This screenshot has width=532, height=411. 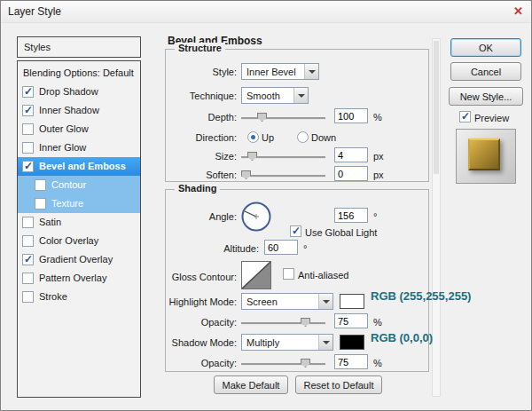 What do you see at coordinates (351, 154) in the screenshot?
I see `size-input` at bounding box center [351, 154].